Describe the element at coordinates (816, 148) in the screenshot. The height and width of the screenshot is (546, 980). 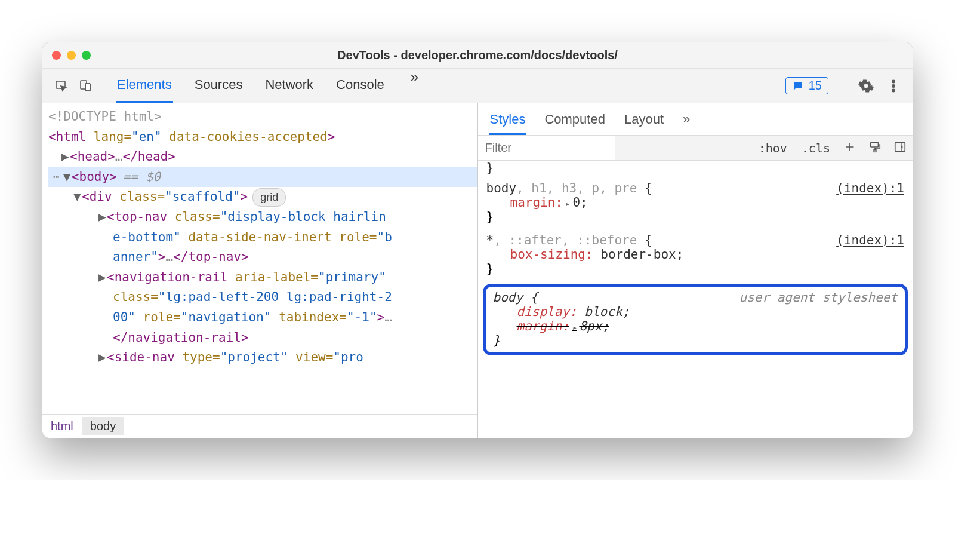
I see `cls-toggle: .cls` at that location.